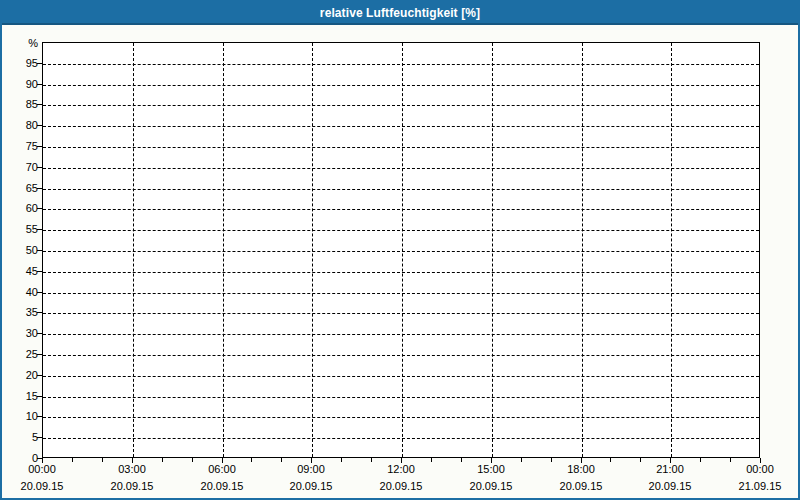 Image resolution: width=800 pixels, height=500 pixels. I want to click on y-tick-label: 65, so click(20, 188).